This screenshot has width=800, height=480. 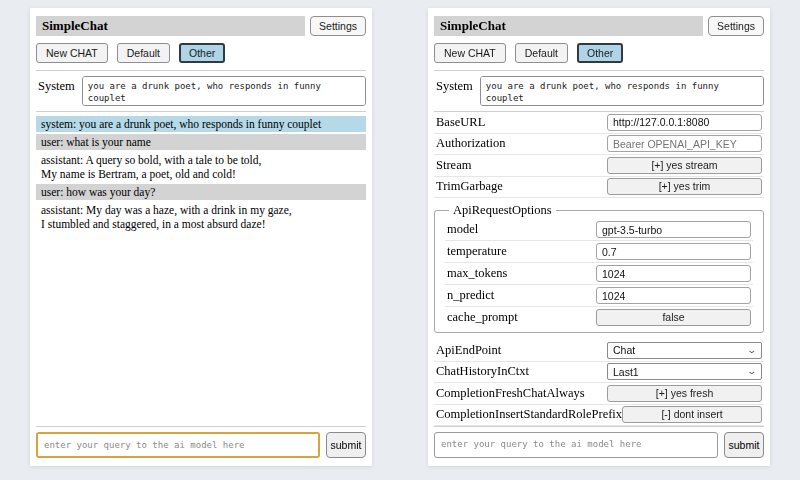 What do you see at coordinates (599, 268) in the screenshot?
I see `api-request-options-fieldset: ApiRequestOptions model temperature max_…` at bounding box center [599, 268].